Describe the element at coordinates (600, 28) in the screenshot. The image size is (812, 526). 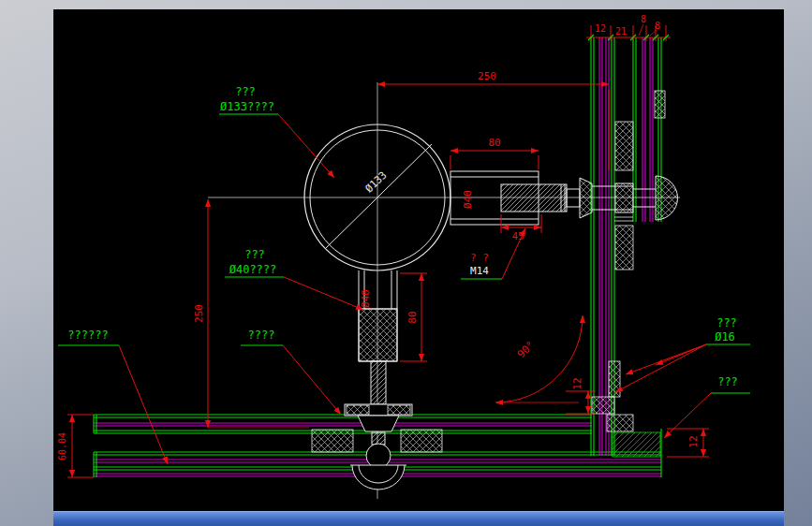
I see `dim-top-12: 12` at that location.